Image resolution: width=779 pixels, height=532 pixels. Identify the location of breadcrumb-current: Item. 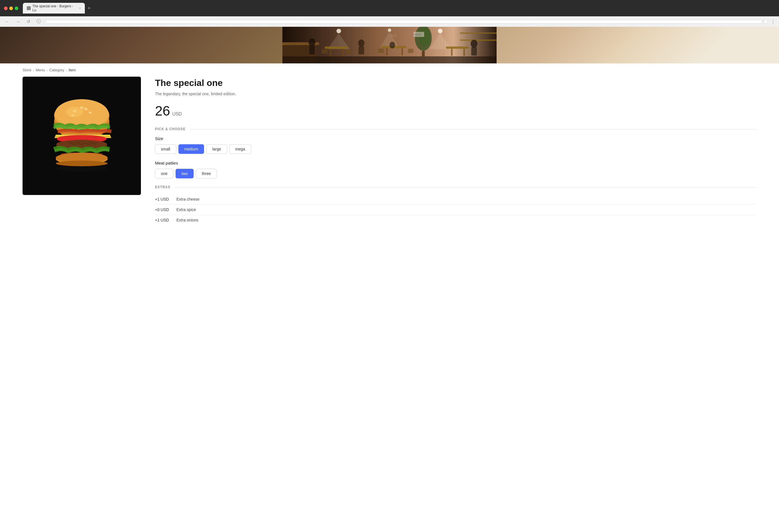
(72, 70).